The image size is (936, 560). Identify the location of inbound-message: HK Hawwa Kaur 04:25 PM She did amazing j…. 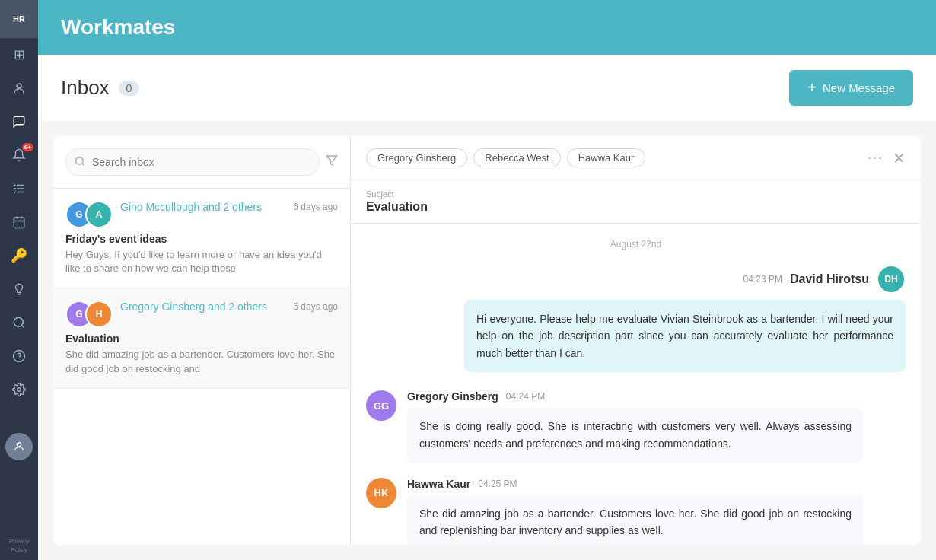
(636, 511).